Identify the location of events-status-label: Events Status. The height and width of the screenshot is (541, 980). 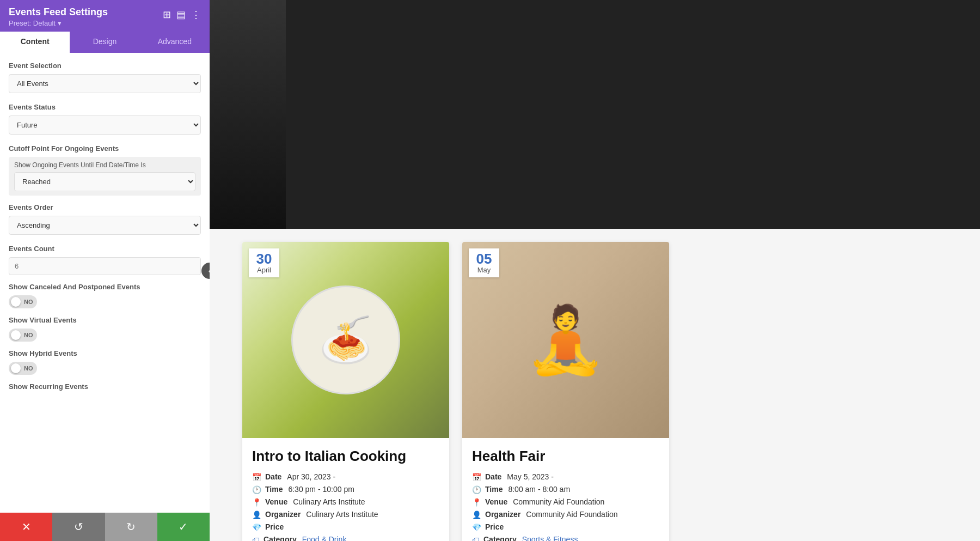
(105, 107).